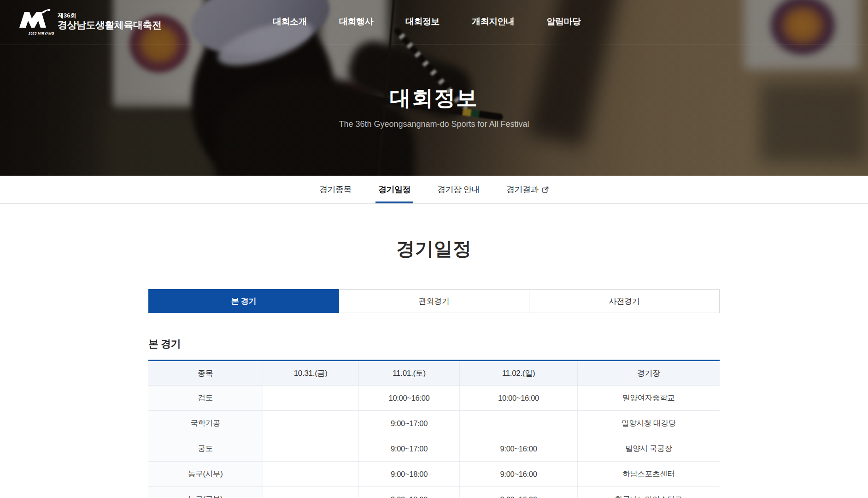 The width and height of the screenshot is (868, 498). Describe the element at coordinates (110, 25) in the screenshot. I see `logo-title: 경상남도생활체육대축전` at that location.